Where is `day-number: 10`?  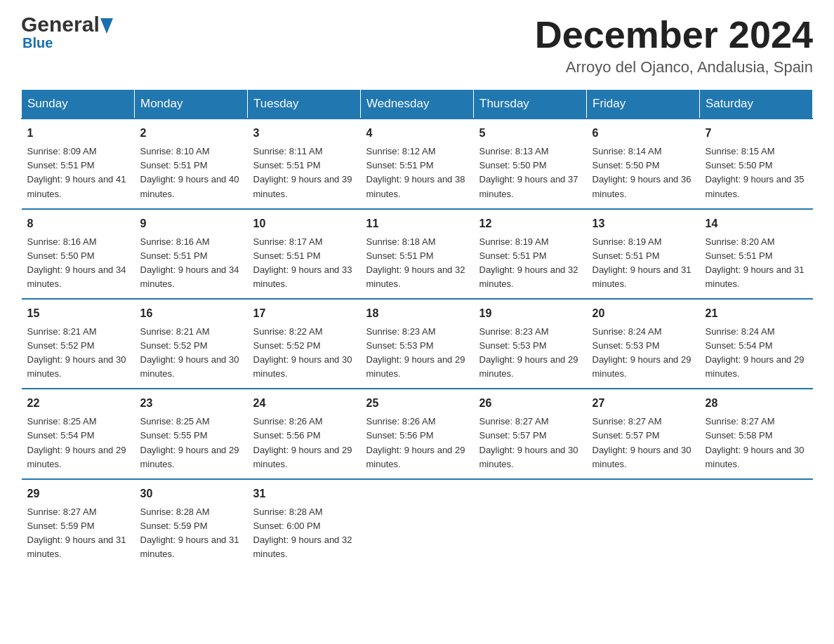
day-number: 10 is located at coordinates (305, 224).